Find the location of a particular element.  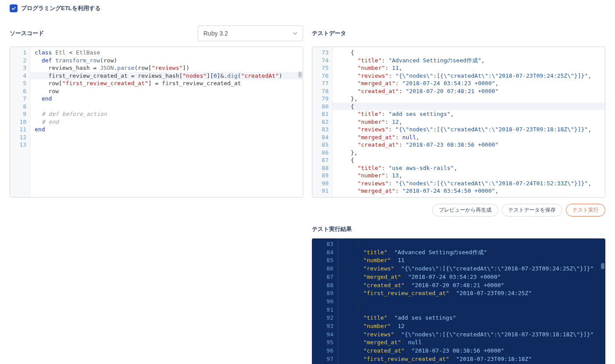

run-button: テスト実行 is located at coordinates (586, 210).